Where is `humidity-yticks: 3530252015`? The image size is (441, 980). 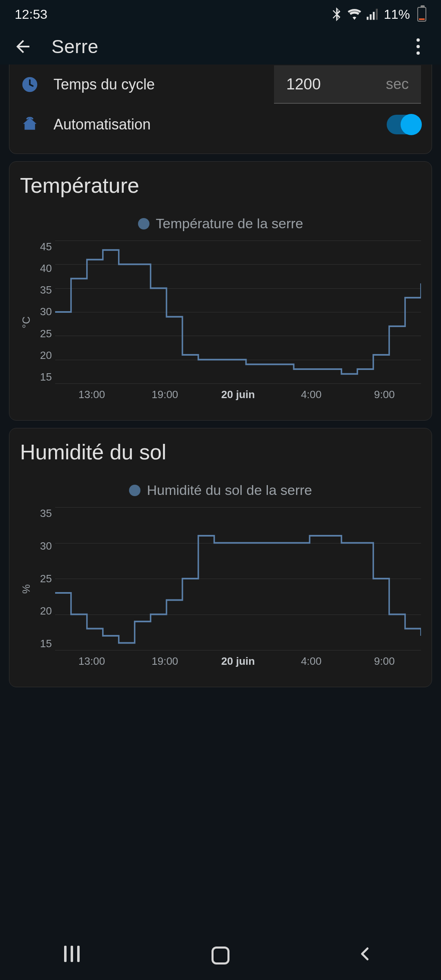 humidity-yticks: 3530252015 is located at coordinates (44, 579).